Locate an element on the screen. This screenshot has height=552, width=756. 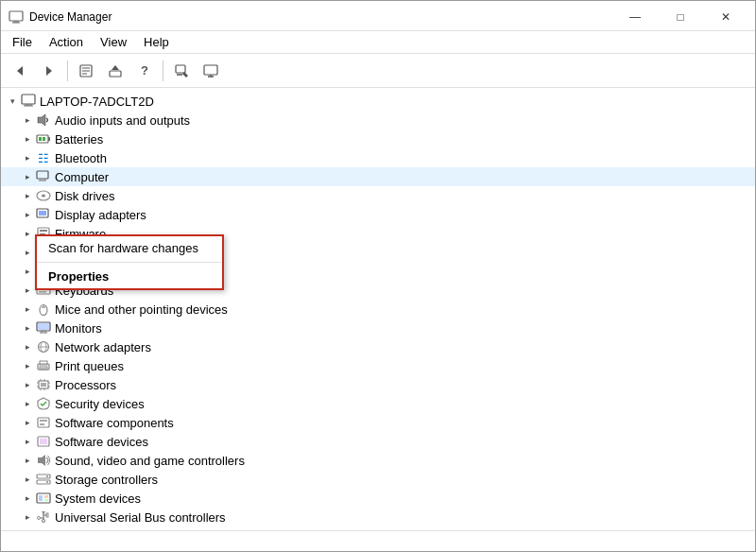
menu-view: View is located at coordinates (113, 42).